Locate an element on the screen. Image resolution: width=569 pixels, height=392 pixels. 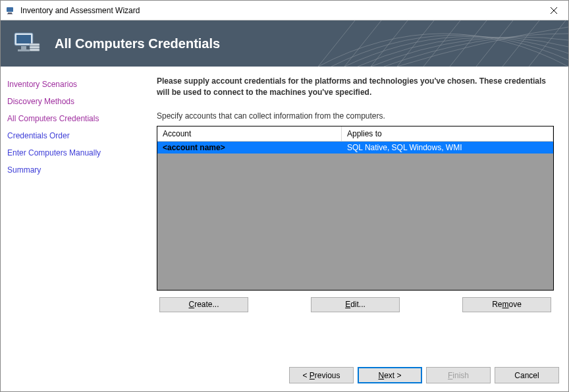
titlebar: Inventory and Assessment Wizard is located at coordinates (284, 11).